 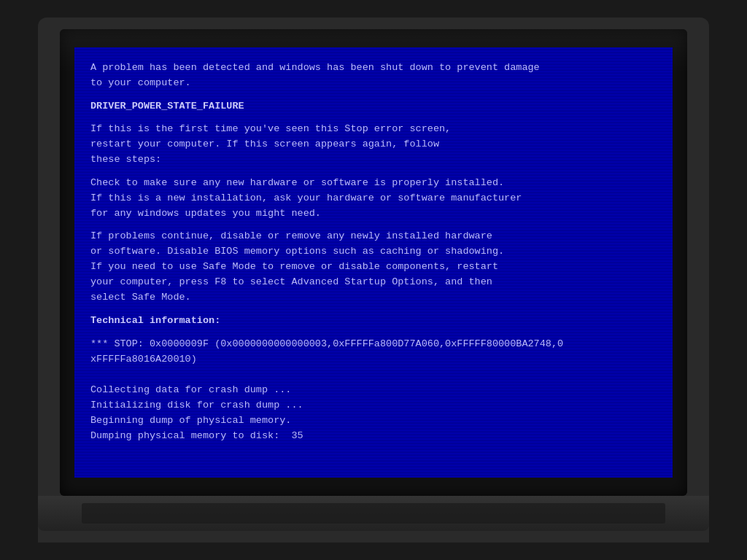 I want to click on bsod-check-1: Check to make sure any new hardware or s…, so click(x=374, y=184).